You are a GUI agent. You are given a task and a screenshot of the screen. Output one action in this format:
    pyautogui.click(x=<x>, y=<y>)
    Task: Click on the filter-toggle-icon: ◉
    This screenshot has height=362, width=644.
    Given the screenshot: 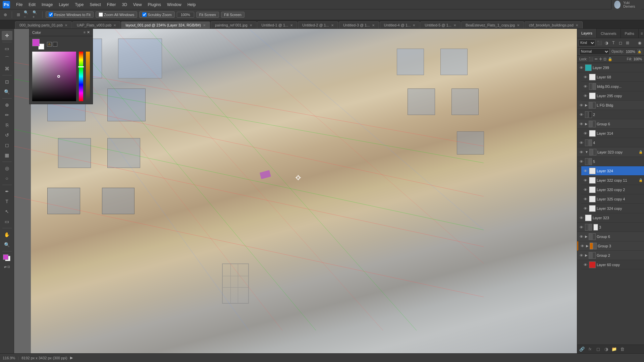 What is the action you would take?
    pyautogui.click(x=640, y=43)
    